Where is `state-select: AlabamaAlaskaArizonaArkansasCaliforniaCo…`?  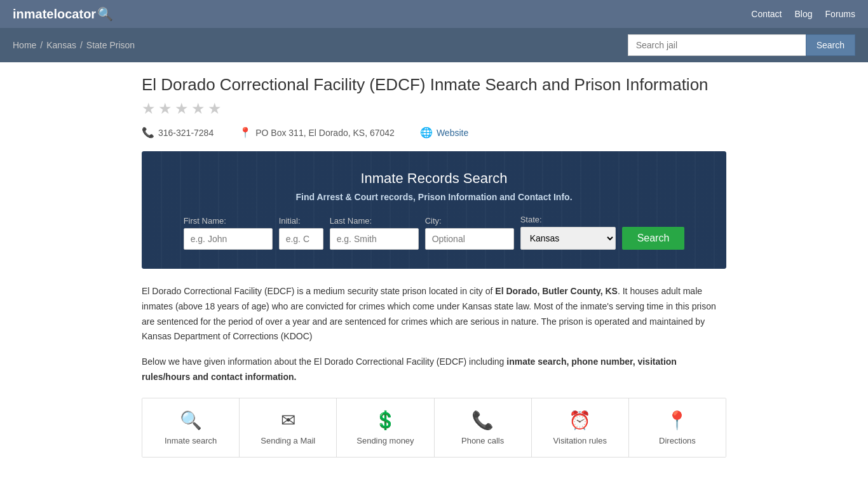
state-select: AlabamaAlaskaArizonaArkansasCaliforniaCo… is located at coordinates (568, 238).